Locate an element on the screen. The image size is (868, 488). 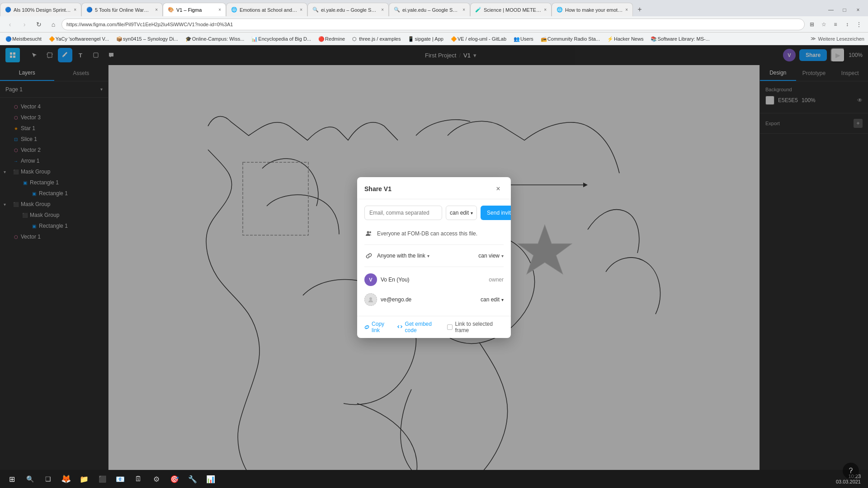
taskbar-app11-button: 📊 is located at coordinates (211, 479).